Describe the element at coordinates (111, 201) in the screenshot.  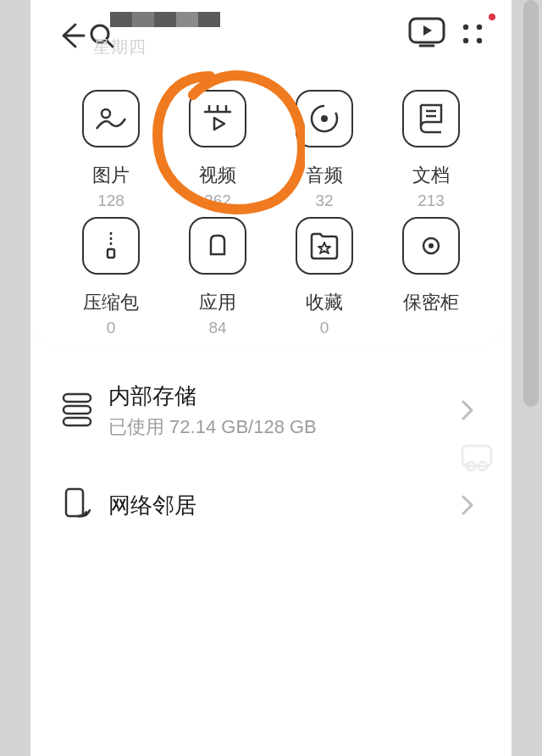
I see `category-count: 128` at that location.